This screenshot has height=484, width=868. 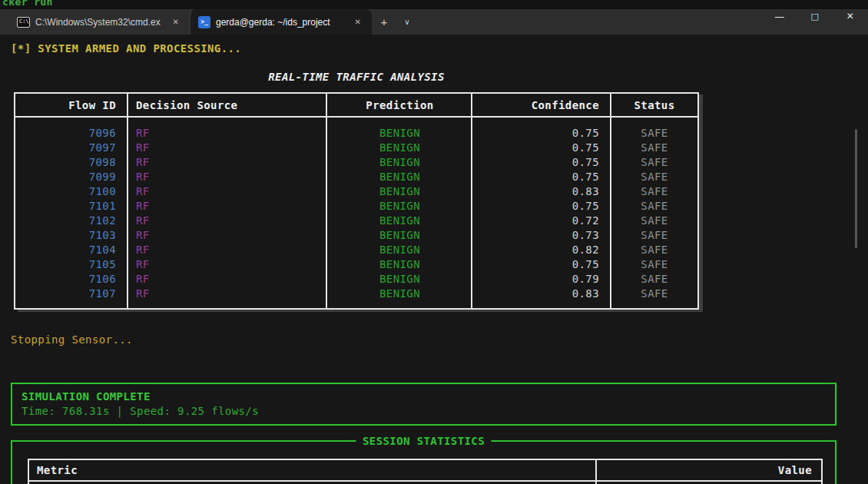 What do you see at coordinates (227, 104) in the screenshot?
I see `header-decision-source: Decision Source` at bounding box center [227, 104].